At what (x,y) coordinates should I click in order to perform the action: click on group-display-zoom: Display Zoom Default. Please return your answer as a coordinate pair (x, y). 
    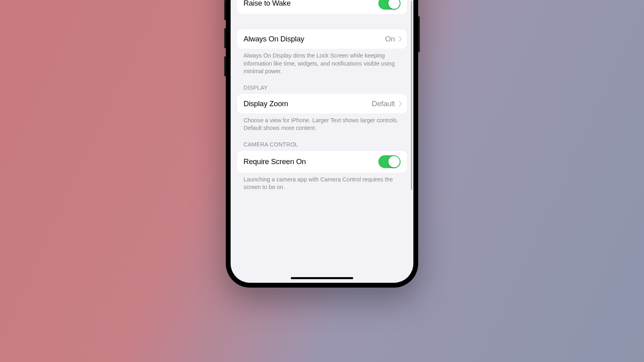
    Looking at the image, I should click on (322, 104).